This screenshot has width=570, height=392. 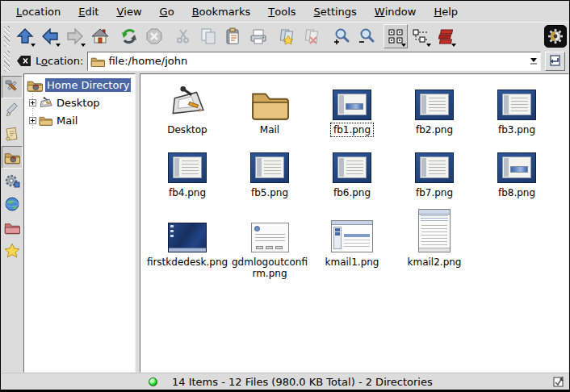 I want to click on forward-button-disabled, so click(x=75, y=36).